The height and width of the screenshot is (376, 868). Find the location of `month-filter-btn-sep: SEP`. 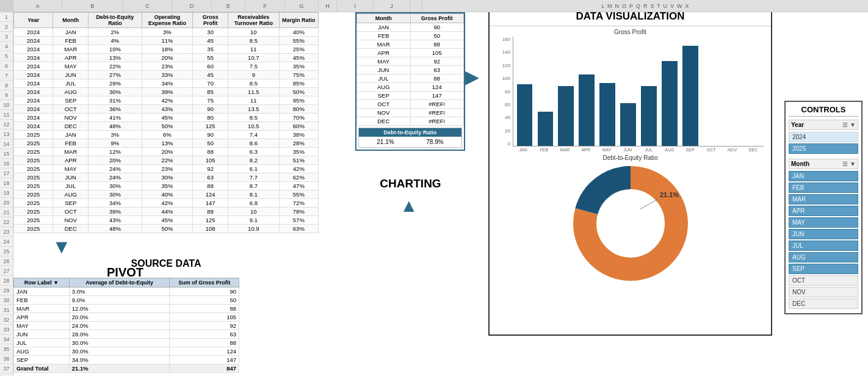

month-filter-btn-sep: SEP is located at coordinates (823, 269).